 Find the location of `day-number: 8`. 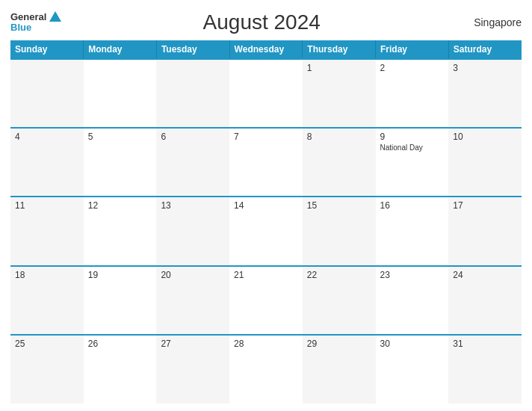

day-number: 8 is located at coordinates (339, 137).